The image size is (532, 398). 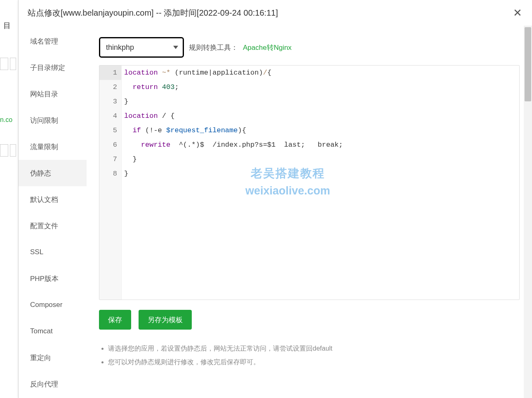 What do you see at coordinates (267, 48) in the screenshot?
I see `apache-to-nginx-link: Apache转Nginx` at bounding box center [267, 48].